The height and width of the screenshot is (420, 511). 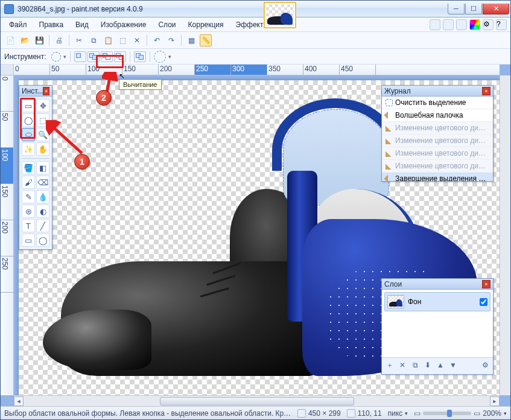 What do you see at coordinates (415, 365) in the screenshot?
I see `layer-dup-icon: ⧉` at bounding box center [415, 365].